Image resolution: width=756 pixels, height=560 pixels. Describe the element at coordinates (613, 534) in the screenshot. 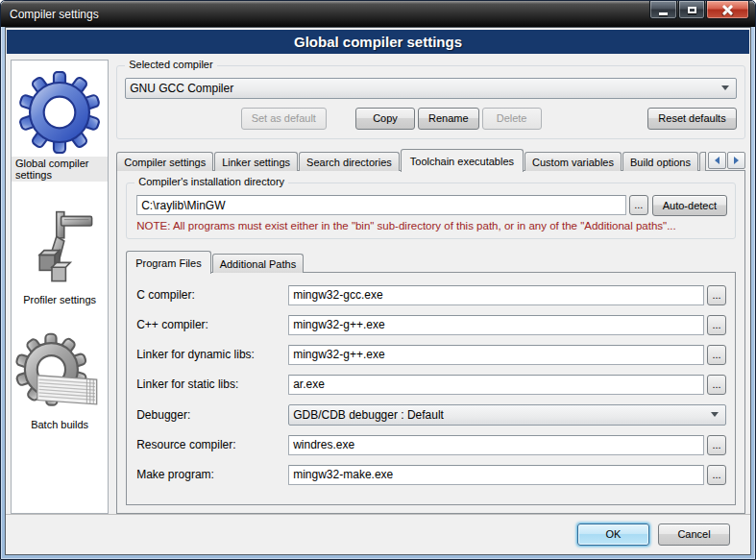

I see `ok-button: OK` at that location.